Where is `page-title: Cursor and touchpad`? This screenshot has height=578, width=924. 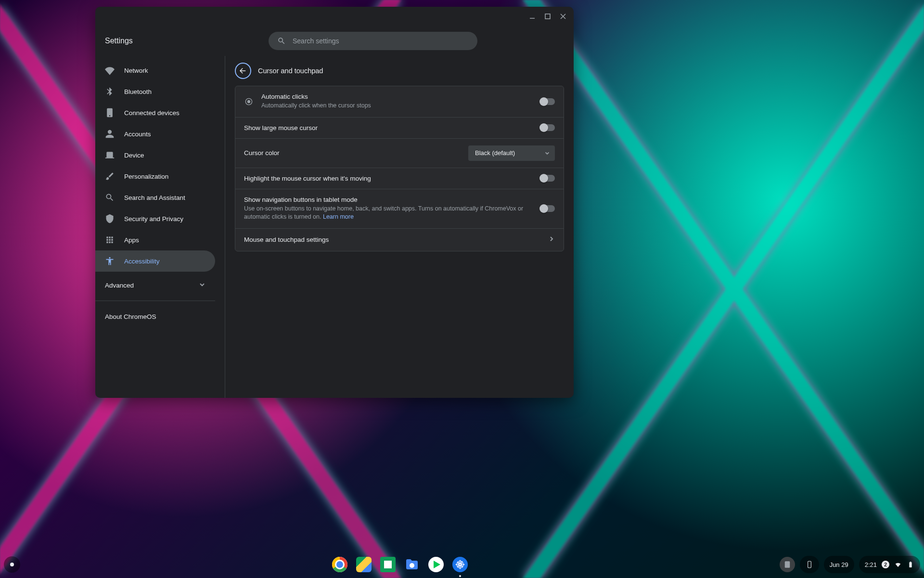
page-title: Cursor and touchpad is located at coordinates (291, 71).